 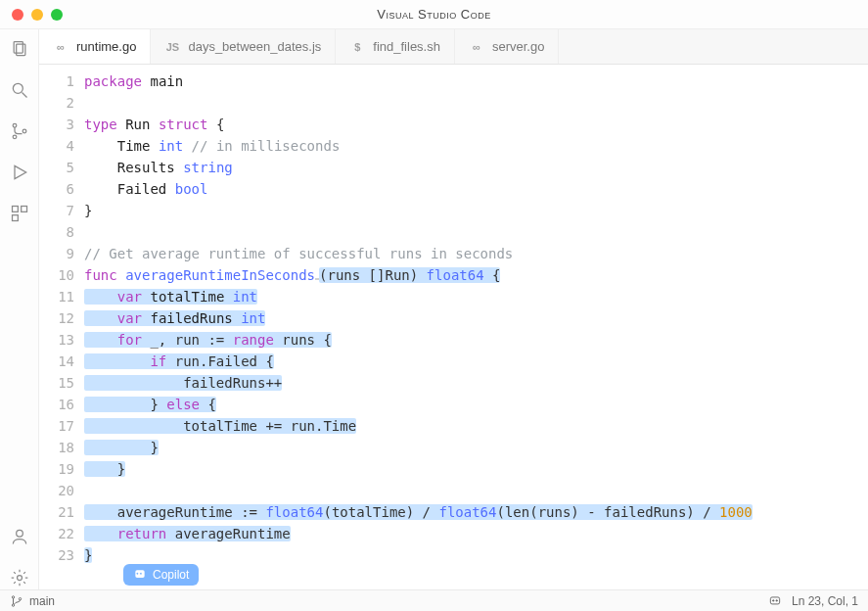 What do you see at coordinates (454, 146) in the screenshot?
I see `code-line: 4 Time int // in milliseconds` at bounding box center [454, 146].